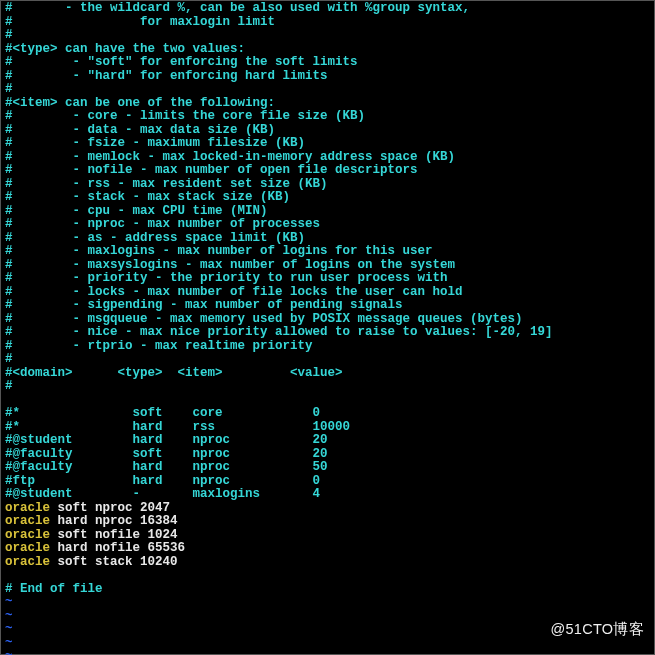 This screenshot has height=655, width=655. I want to click on comment-line: # - sigpending - max number of pending s…, so click(328, 306).